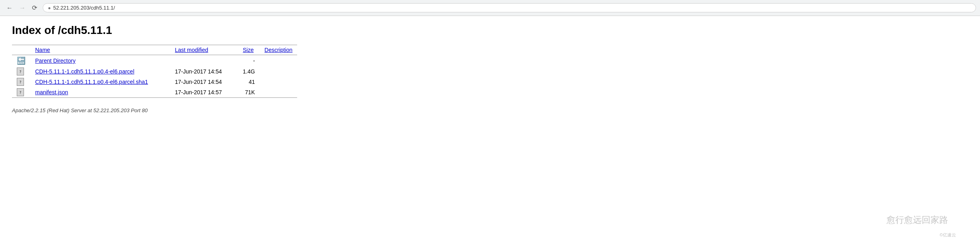 This screenshot has width=980, height=250. I want to click on file-name-cell: manifest.json, so click(100, 93).